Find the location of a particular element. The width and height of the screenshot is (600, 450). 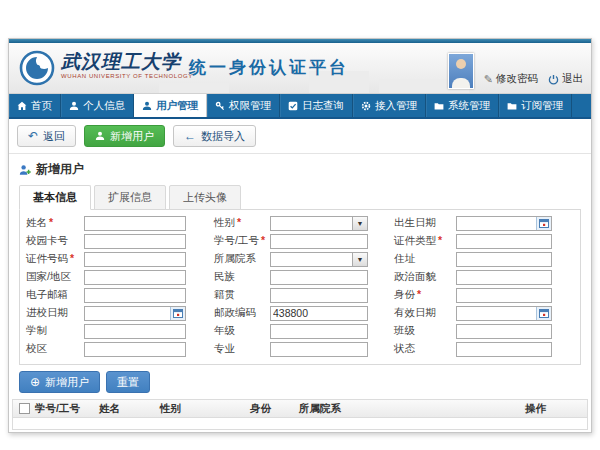

nav-item-user-management: 用户管理 is located at coordinates (170, 106).